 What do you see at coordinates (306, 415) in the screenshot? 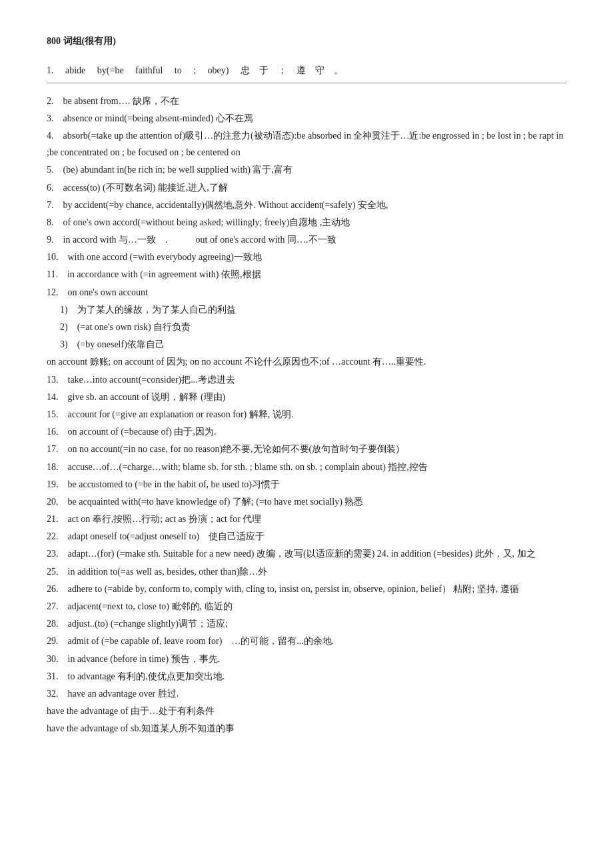
I see `entry: 15. account for (=give an explanation or…` at bounding box center [306, 415].